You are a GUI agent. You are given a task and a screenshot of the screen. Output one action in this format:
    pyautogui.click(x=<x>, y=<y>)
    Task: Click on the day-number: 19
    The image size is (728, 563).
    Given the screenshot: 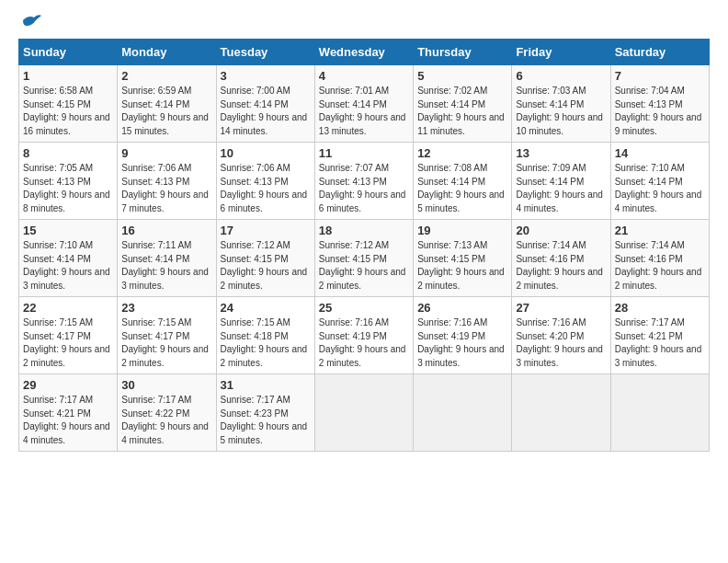 What is the action you would take?
    pyautogui.click(x=462, y=230)
    